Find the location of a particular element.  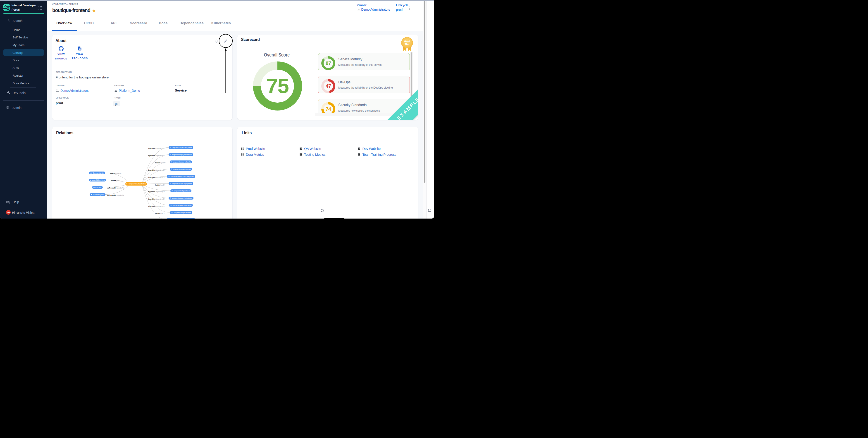

sidebar-item-catalog: Catalog is located at coordinates (18, 53).